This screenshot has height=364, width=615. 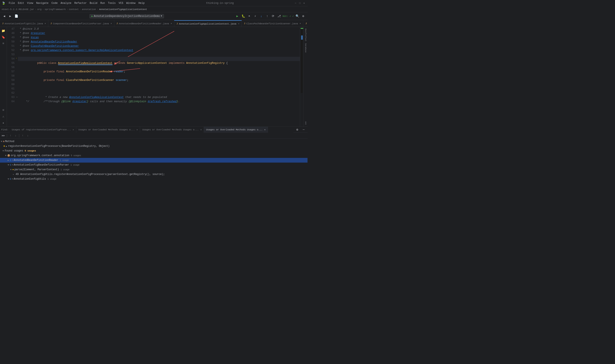 What do you see at coordinates (81, 24) in the screenshot?
I see `tab-component-scan: J ComponentScanBeanDefinitionParser.java…` at bounding box center [81, 24].